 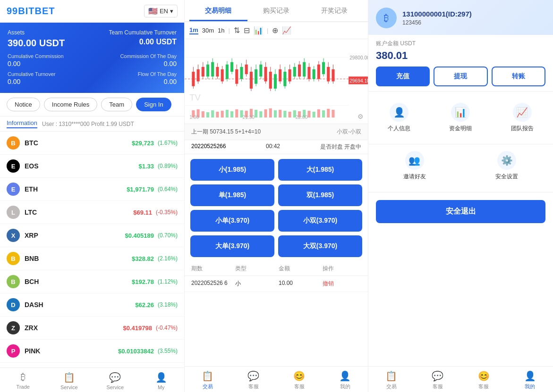 I want to click on assets-labels-row: Assets Team Cumulative Turnover, so click(x=92, y=33).